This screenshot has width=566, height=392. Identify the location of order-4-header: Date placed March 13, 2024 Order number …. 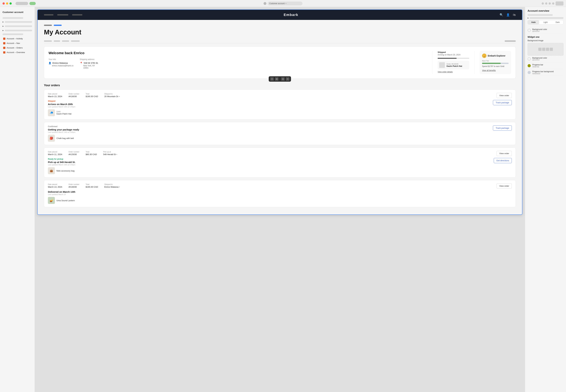
(280, 186).